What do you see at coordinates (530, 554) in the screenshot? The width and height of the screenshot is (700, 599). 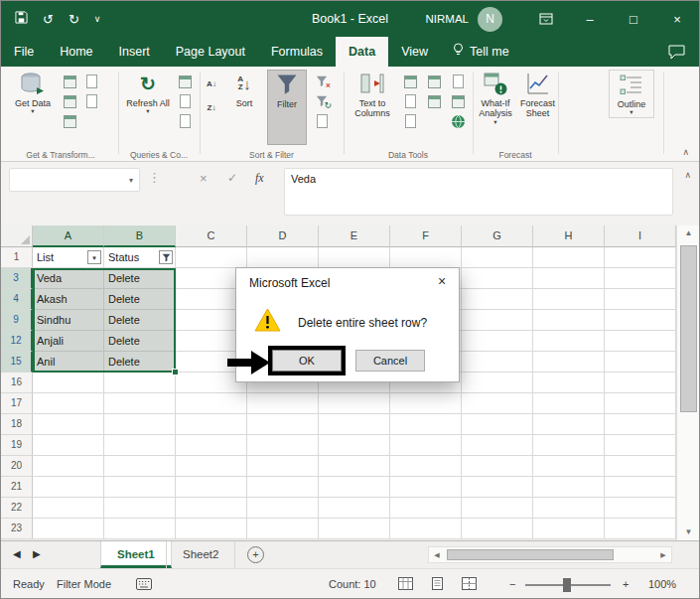 I see `horizontal-scrollbar-thumb` at bounding box center [530, 554].